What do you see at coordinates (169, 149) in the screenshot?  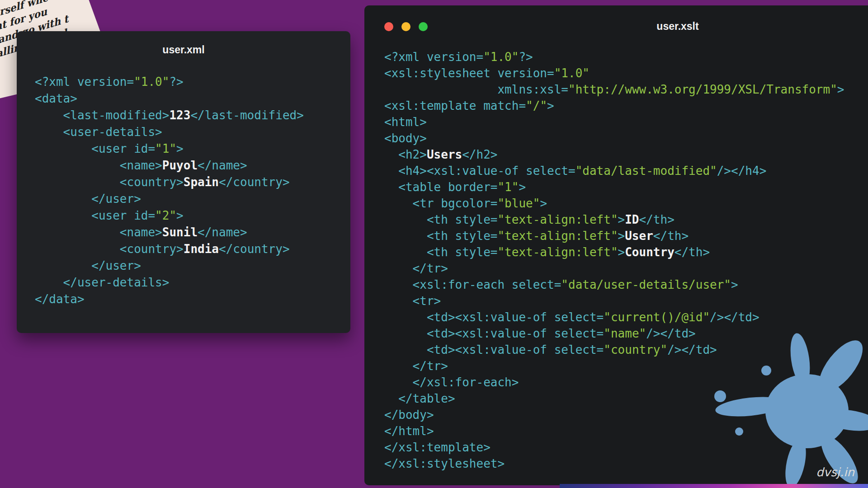 I see `code-line: <user id="1">` at bounding box center [169, 149].